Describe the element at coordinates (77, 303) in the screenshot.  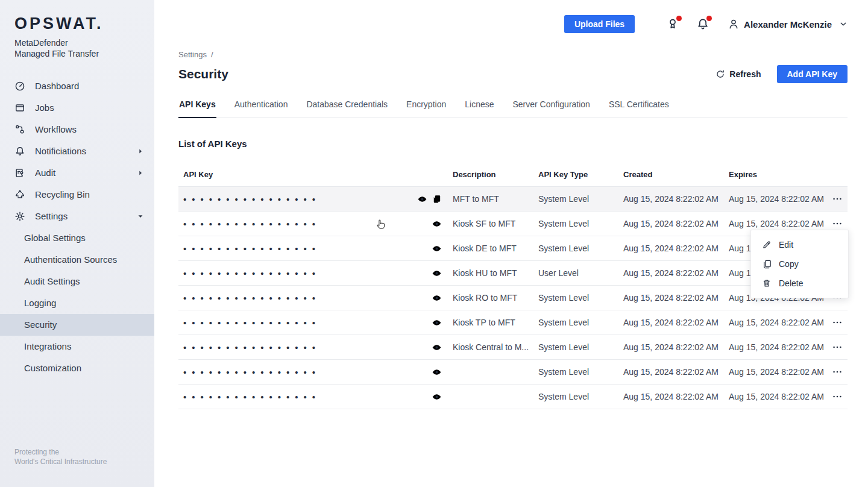
I see `sidebar-subitem-logging: Logging` at that location.